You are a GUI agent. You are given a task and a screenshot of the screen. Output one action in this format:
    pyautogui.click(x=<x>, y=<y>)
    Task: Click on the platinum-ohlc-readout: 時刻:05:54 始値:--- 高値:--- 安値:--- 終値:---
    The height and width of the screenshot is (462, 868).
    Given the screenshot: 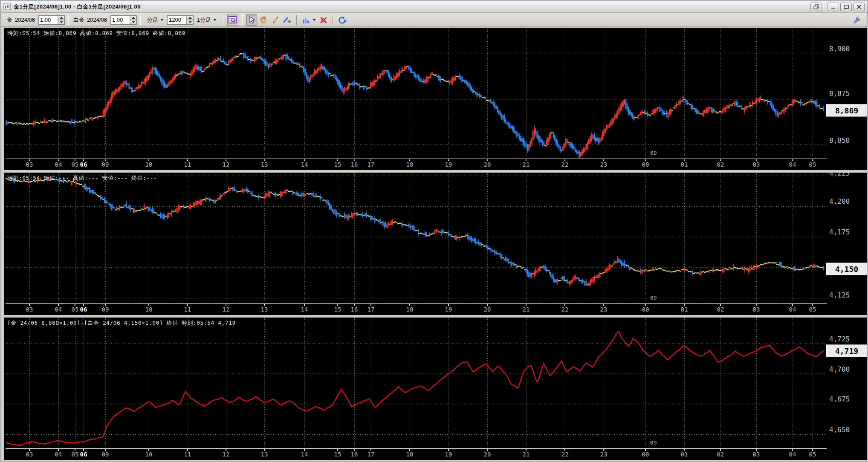 What is the action you would take?
    pyautogui.click(x=82, y=178)
    